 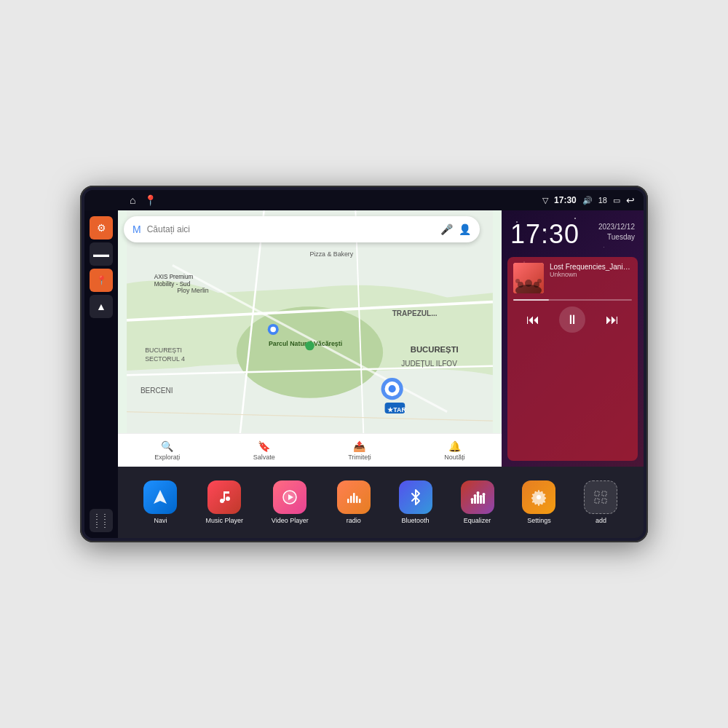 What do you see at coordinates (591, 266) in the screenshot?
I see `music-title: Lost Frequencies_Janie...` at bounding box center [591, 266].